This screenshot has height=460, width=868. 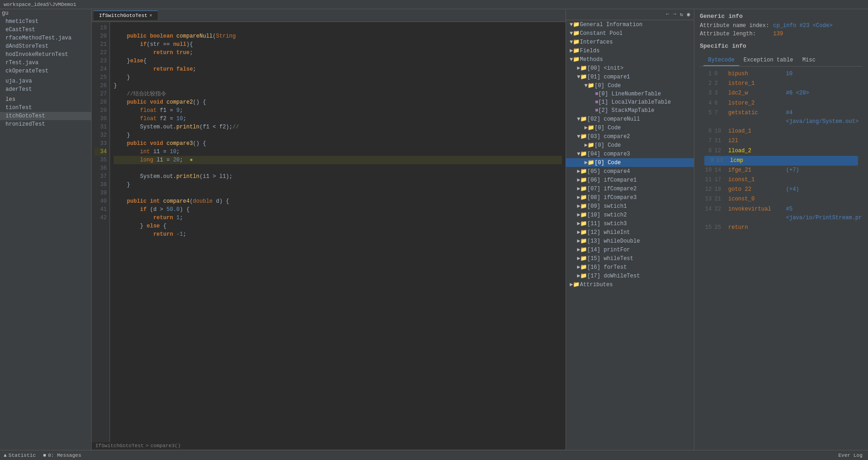 What do you see at coordinates (708, 104) in the screenshot?
I see `bc-line-4: 4` at bounding box center [708, 104].